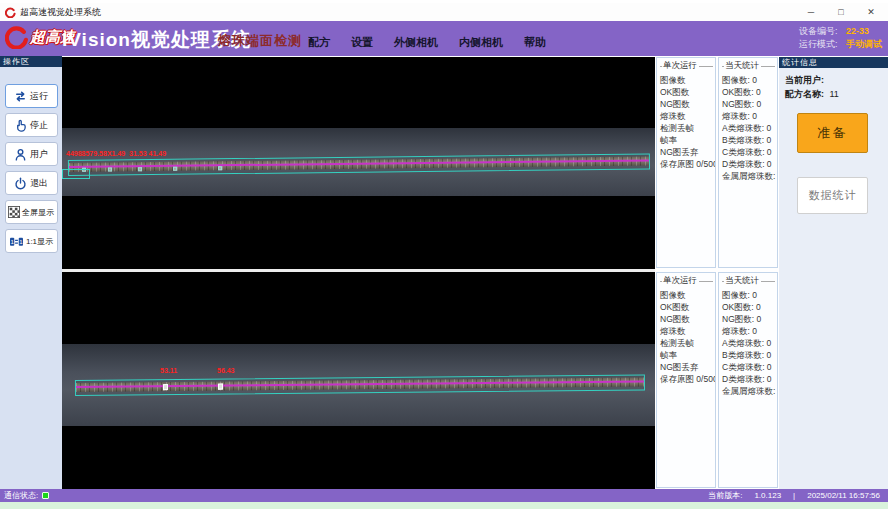 The image size is (888, 522). Describe the element at coordinates (20, 96) in the screenshot. I see `run-cycle-icon` at that location.